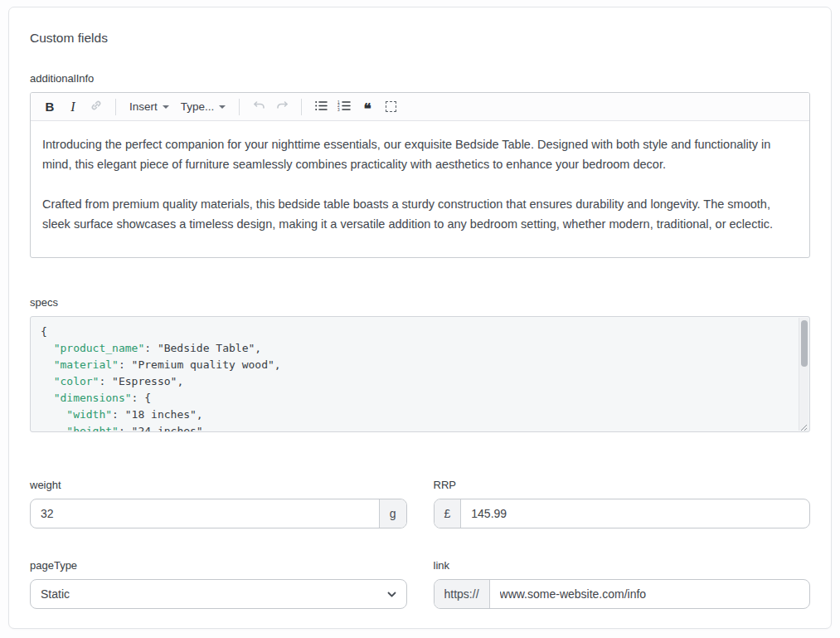  What do you see at coordinates (622, 504) in the screenshot?
I see `field-rrp: RRP £` at bounding box center [622, 504].